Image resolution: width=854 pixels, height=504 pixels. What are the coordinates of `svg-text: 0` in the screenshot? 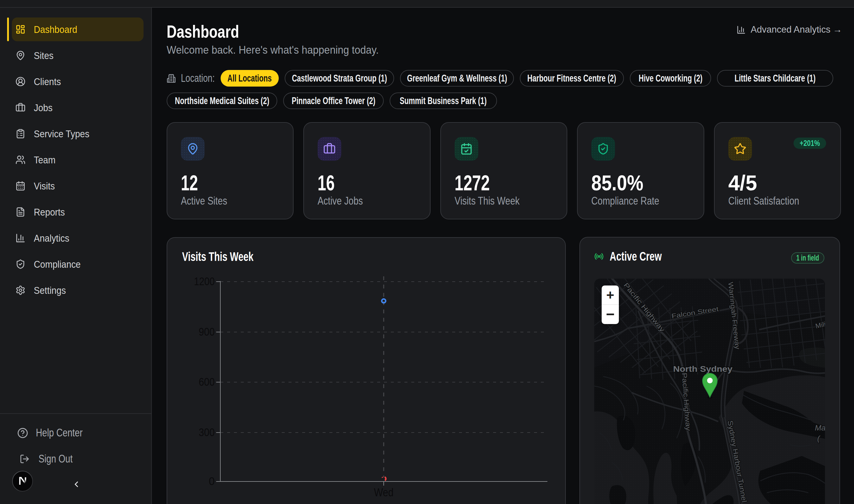 It's located at (212, 481).